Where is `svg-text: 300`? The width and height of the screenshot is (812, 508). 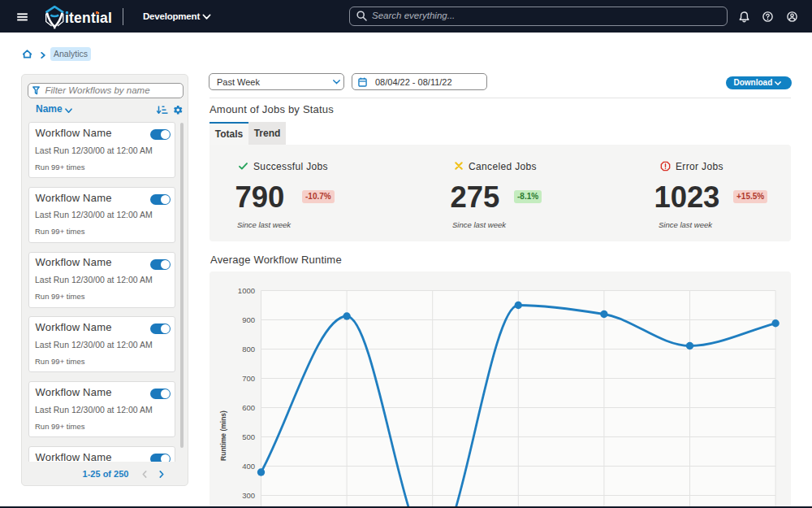 svg-text: 300 is located at coordinates (248, 496).